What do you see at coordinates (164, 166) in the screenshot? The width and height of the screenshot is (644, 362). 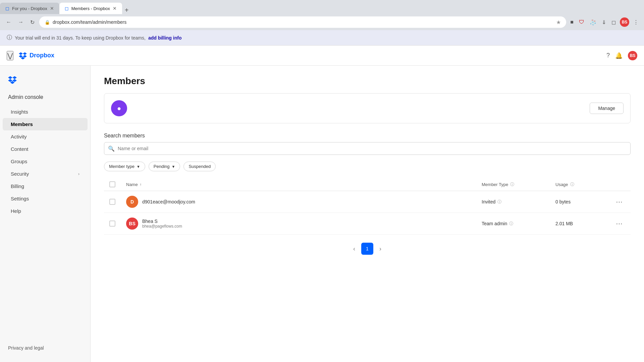 I see `filter-pending: Pending ▼` at bounding box center [164, 166].